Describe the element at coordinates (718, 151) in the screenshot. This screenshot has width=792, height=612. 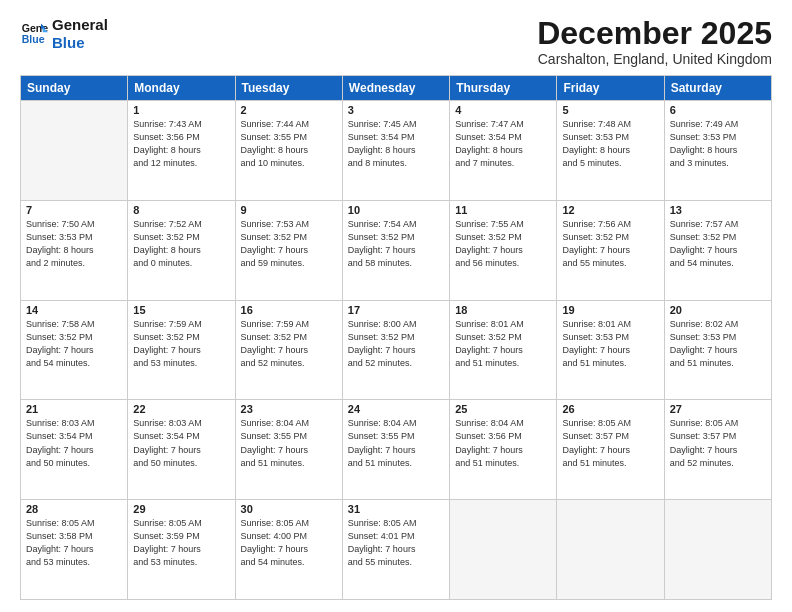
I see `calendar-cell: 6Sunrise: 7:49 AM Sunset: 3:53 PM Daylig…` at that location.